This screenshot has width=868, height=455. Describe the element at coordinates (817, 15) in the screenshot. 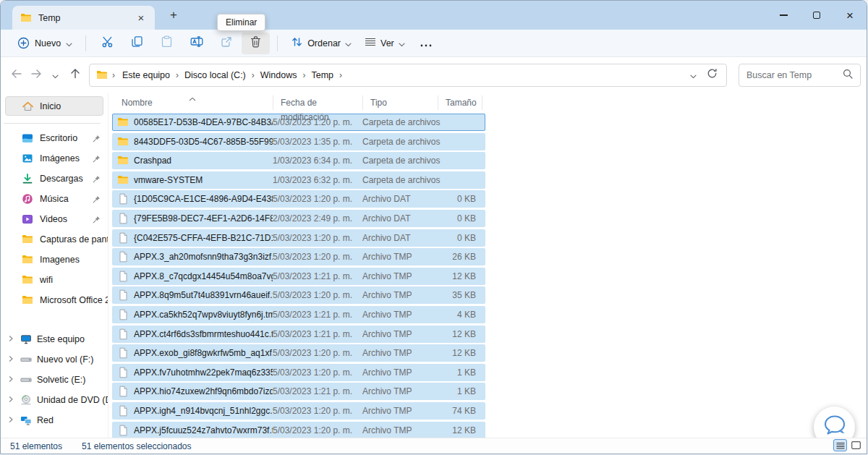

I see `maximize-button` at that location.